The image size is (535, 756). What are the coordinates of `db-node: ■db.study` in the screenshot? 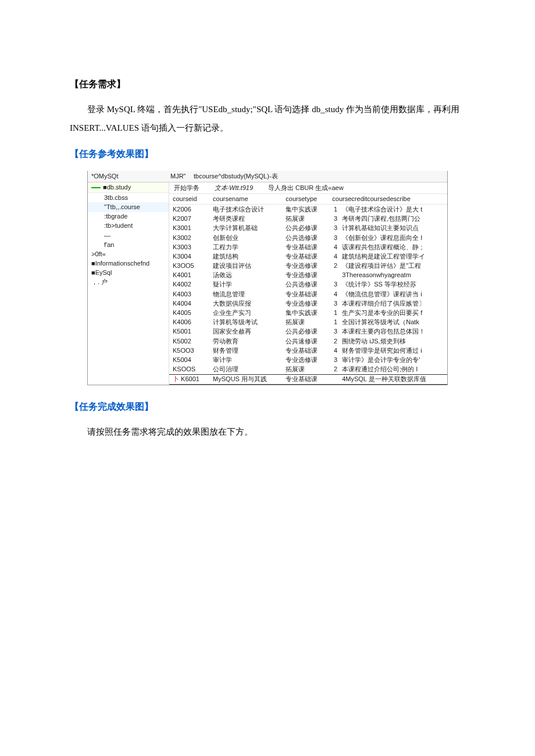 It's located at (128, 188).